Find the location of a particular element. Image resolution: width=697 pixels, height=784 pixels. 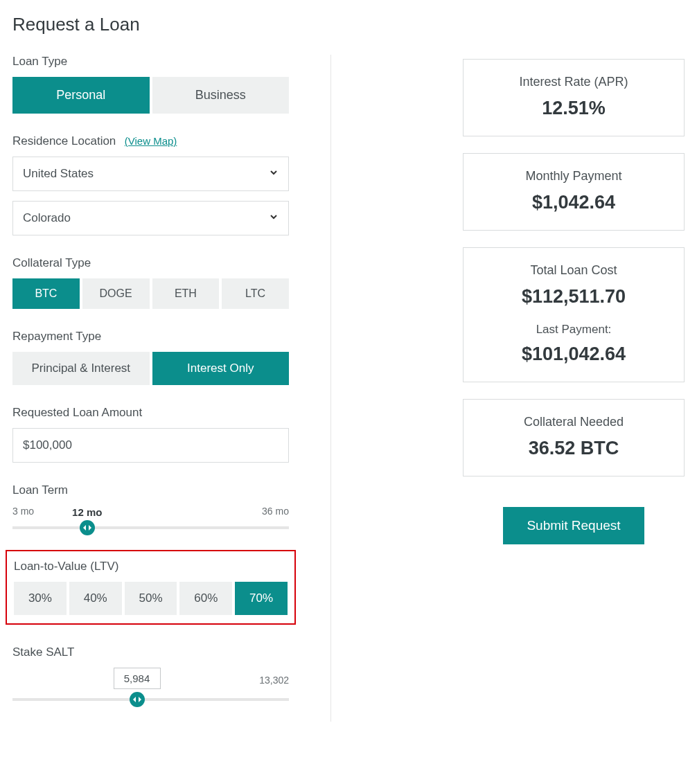

collateral-needed-value: 36.52 BTC is located at coordinates (574, 449).